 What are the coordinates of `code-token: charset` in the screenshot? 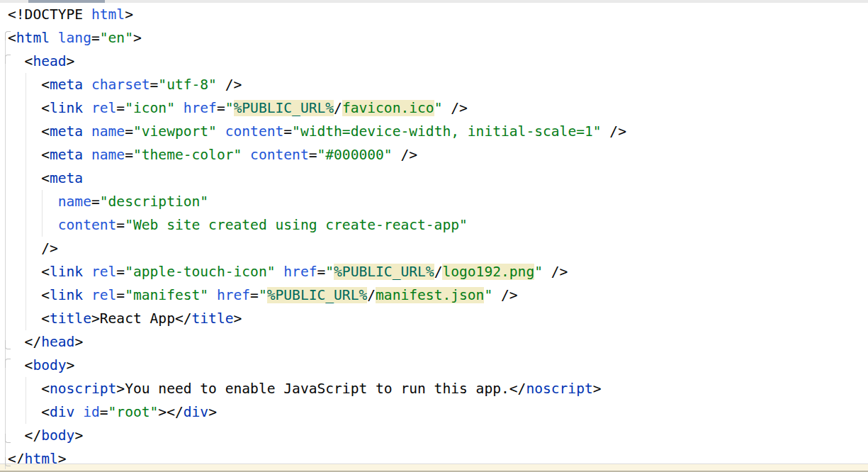 It's located at (120, 85).